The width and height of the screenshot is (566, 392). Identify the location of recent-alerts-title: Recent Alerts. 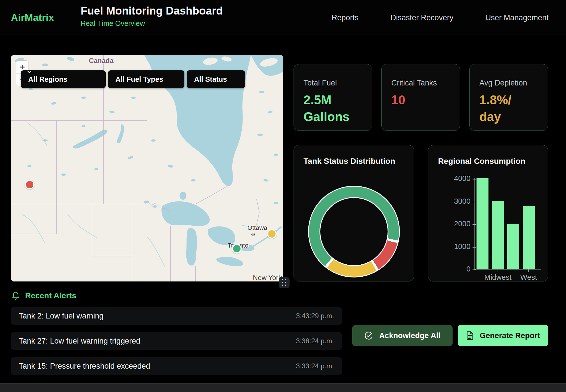
(51, 296).